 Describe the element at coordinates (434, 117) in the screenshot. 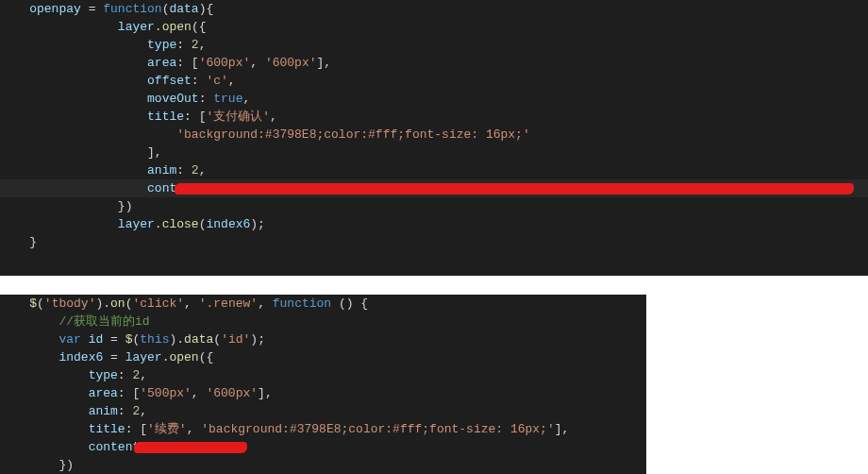

I see `code-line: title: ['支付确认',` at that location.